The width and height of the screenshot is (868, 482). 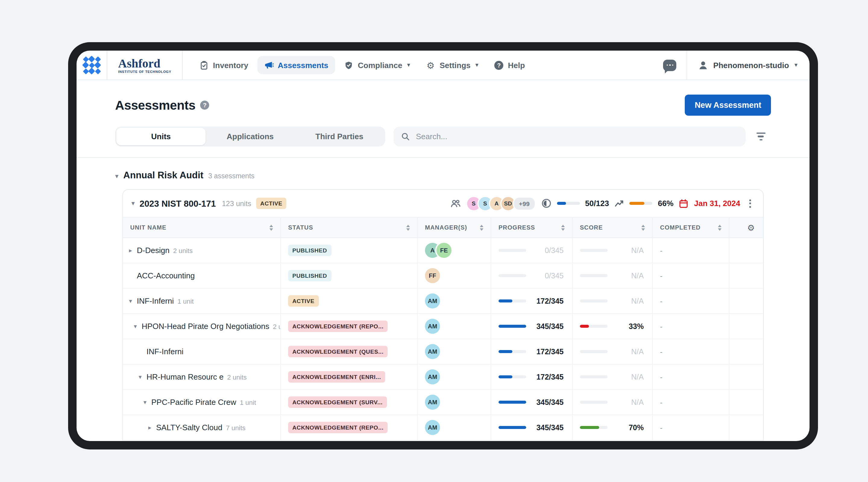 What do you see at coordinates (532, 251) in the screenshot?
I see `progress-cell: 0/345` at bounding box center [532, 251].